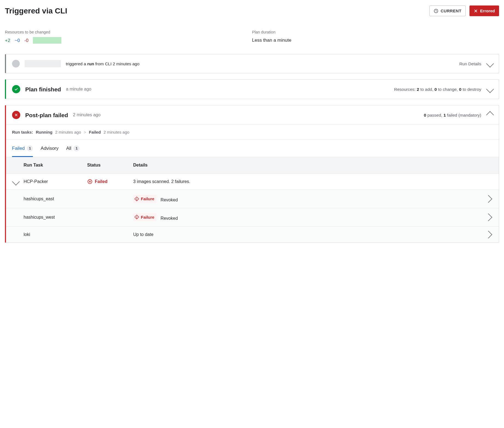 The width and height of the screenshot is (504, 428). What do you see at coordinates (453, 115) in the screenshot?
I see `post-plan-summary: 0 passed, 1 failed (mandatory)` at bounding box center [453, 115].